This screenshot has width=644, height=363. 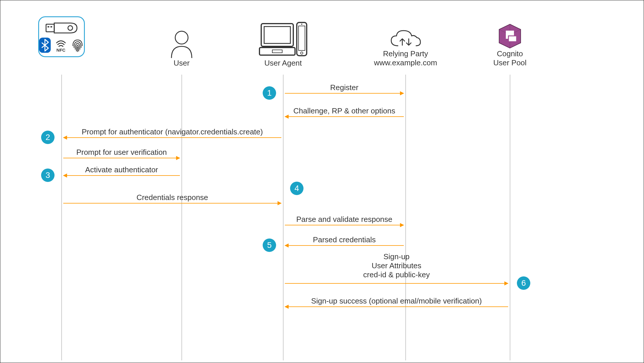 I want to click on message-label: Credentials response, so click(x=172, y=198).